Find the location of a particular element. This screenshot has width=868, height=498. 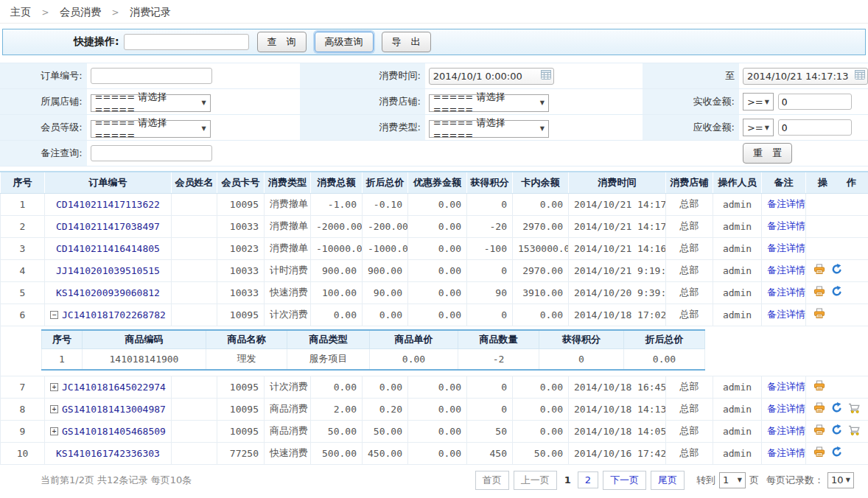

row-index: 3 is located at coordinates (23, 248).